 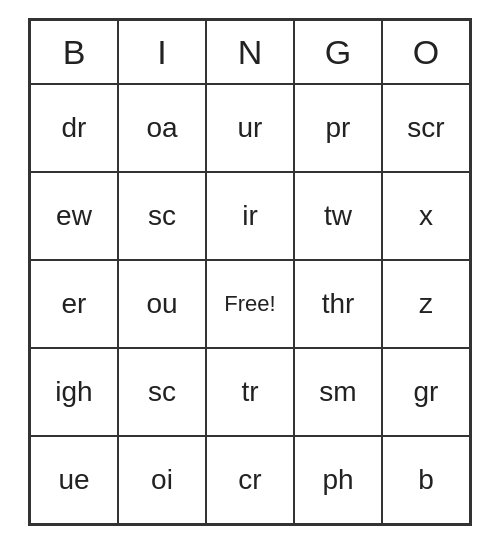 I want to click on header-cell: B, so click(x=74, y=52).